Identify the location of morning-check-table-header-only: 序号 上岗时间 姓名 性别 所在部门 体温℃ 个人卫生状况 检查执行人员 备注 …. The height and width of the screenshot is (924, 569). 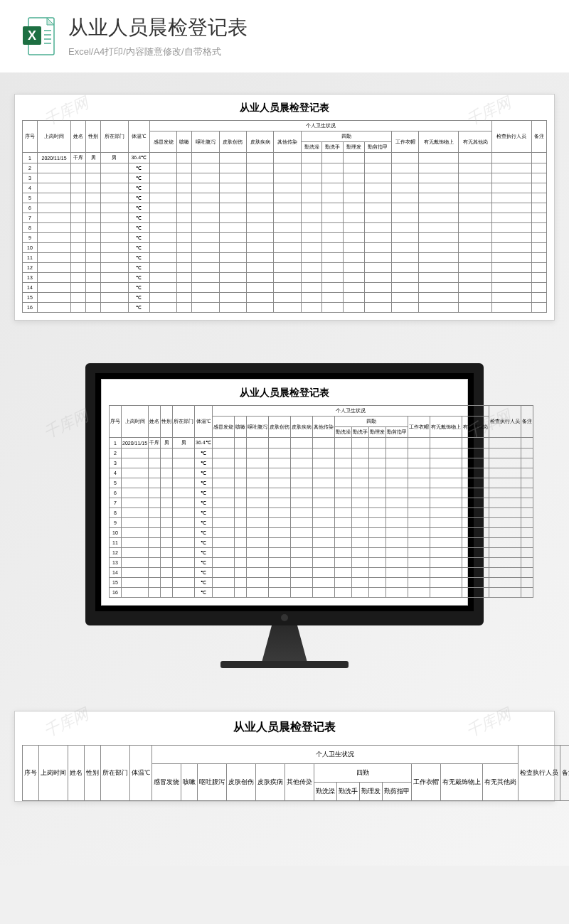
(296, 773).